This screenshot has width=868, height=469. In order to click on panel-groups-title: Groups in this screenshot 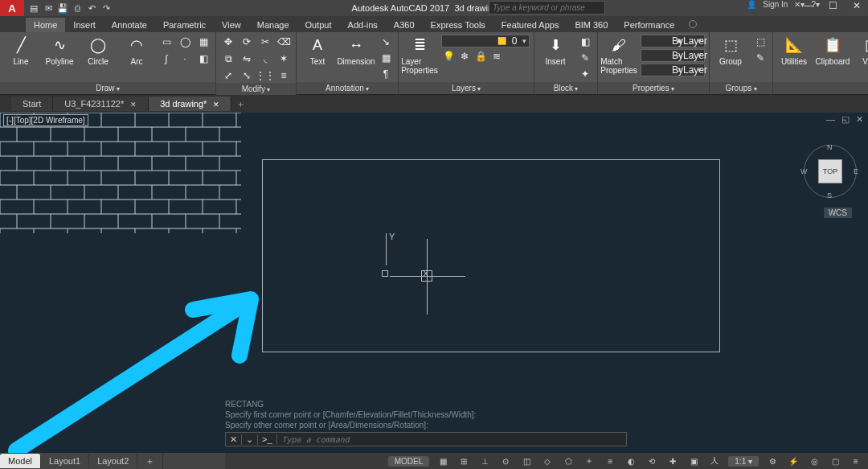, I will do `click(741, 88)`.